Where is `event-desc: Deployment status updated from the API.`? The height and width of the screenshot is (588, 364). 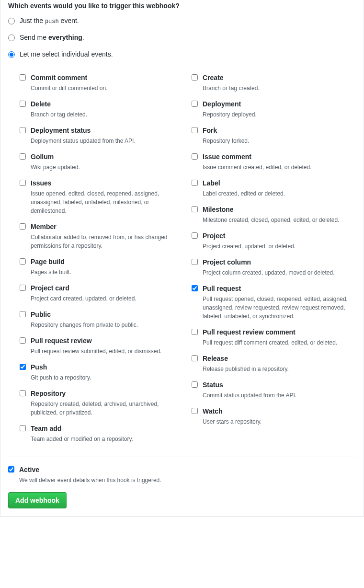
event-desc: Deployment status updated from the API. is located at coordinates (83, 141).